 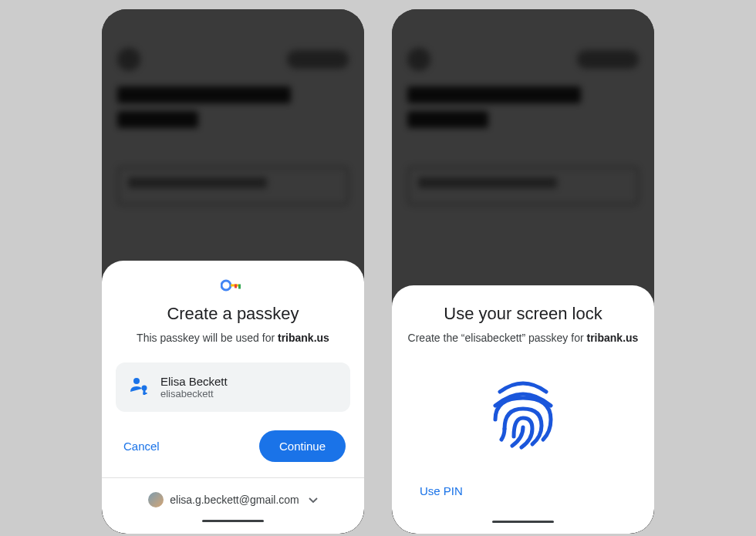 I want to click on sheet-title: Create a passkey, so click(x=233, y=314).